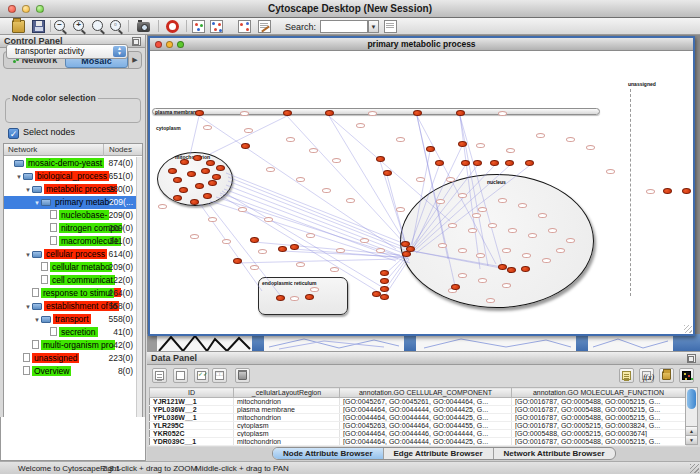 This screenshot has width=700, height=474. What do you see at coordinates (686, 376) in the screenshot?
I see `attribute-matrix-icon` at bounding box center [686, 376].